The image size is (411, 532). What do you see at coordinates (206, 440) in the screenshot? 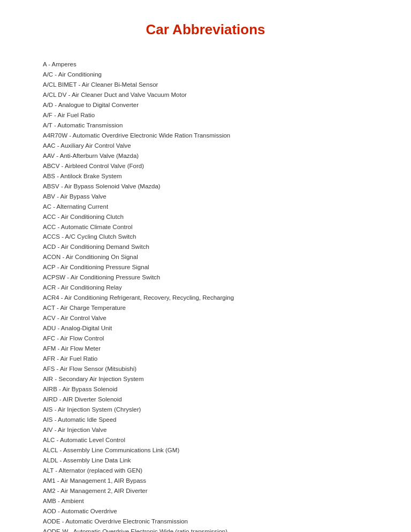
I see `list-item: ALC - Automatic Level Control` at bounding box center [206, 440].